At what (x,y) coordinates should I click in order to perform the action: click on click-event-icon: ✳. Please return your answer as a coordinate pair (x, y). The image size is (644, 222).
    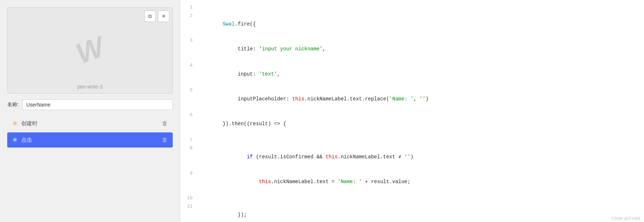
    Looking at the image, I should click on (15, 140).